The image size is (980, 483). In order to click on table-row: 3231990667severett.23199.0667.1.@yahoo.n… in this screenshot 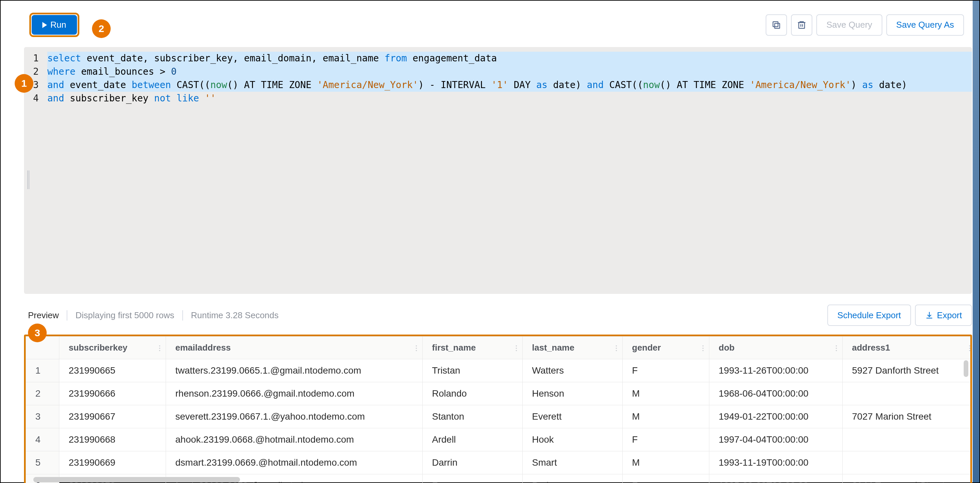, I will do `click(499, 417)`.